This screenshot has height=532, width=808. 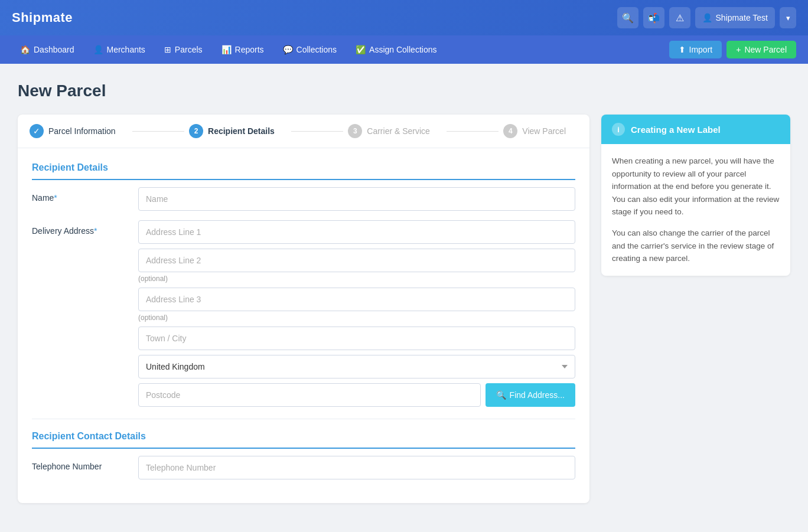 What do you see at coordinates (537, 395) in the screenshot?
I see `find-address-label: Find Address...` at bounding box center [537, 395].